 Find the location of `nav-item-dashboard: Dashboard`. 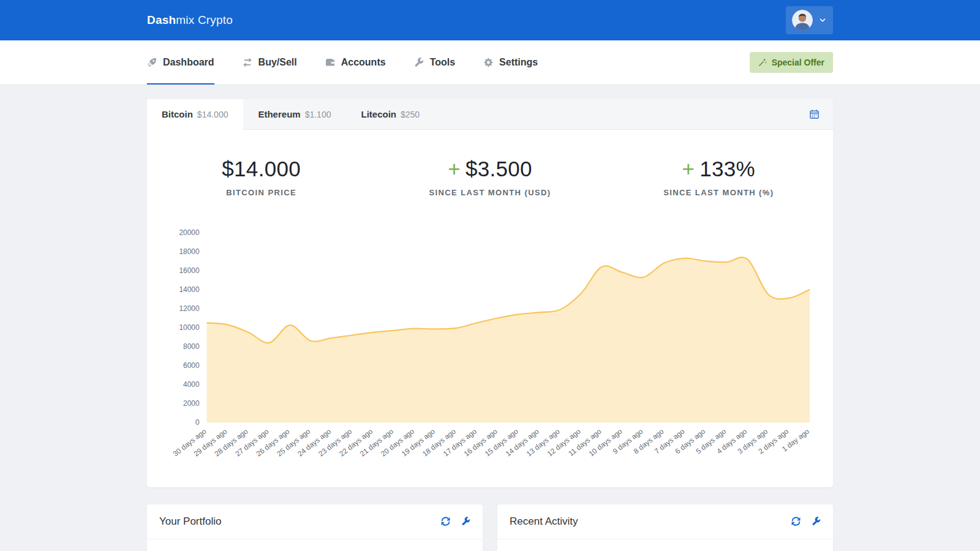

nav-item-dashboard: Dashboard is located at coordinates (181, 62).